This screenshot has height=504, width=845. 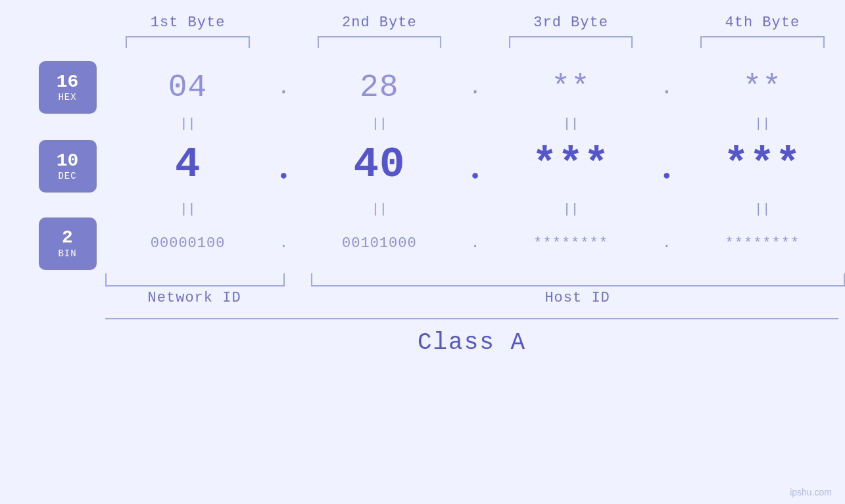 I want to click on id-labels-row: Network ID Host ID, so click(x=475, y=298).